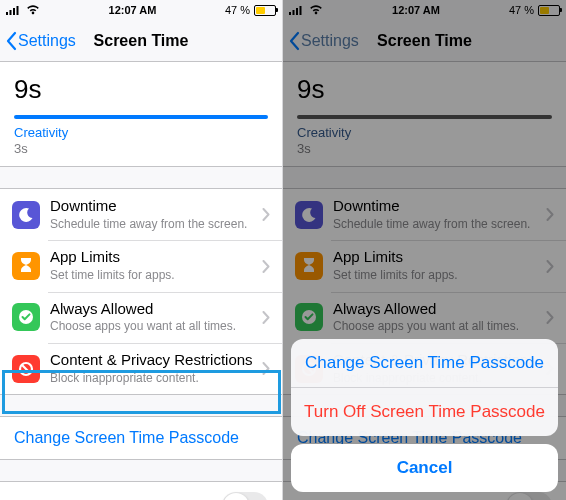  I want to click on signal-icon, so click(14, 10).